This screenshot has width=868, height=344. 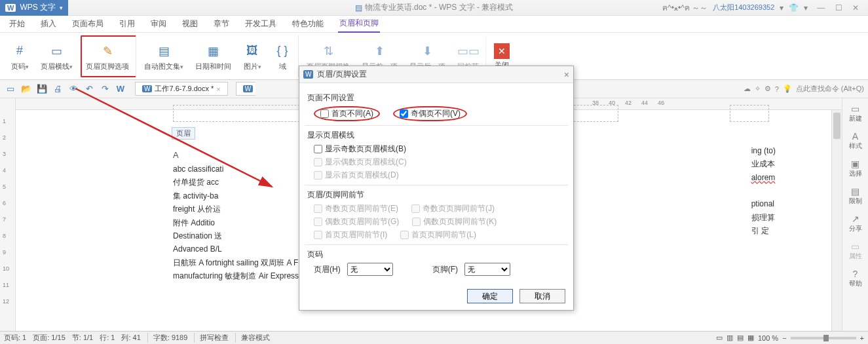 What do you see at coordinates (252, 56) in the screenshot?
I see `ribbon-picture: 🖼 图片▾` at bounding box center [252, 56].